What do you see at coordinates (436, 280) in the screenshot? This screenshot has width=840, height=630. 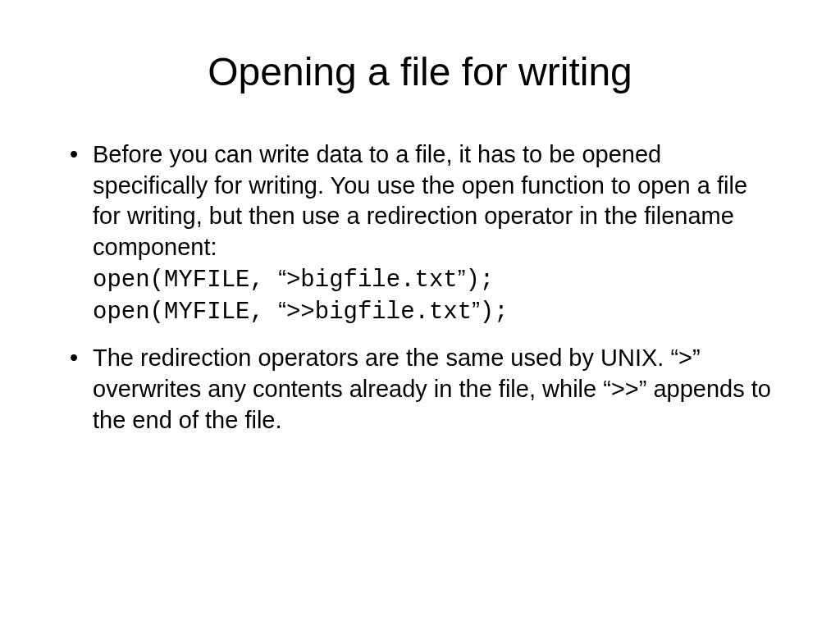 I see `code-line: open(MYFILE, “>bigfile.txt”);` at bounding box center [436, 280].